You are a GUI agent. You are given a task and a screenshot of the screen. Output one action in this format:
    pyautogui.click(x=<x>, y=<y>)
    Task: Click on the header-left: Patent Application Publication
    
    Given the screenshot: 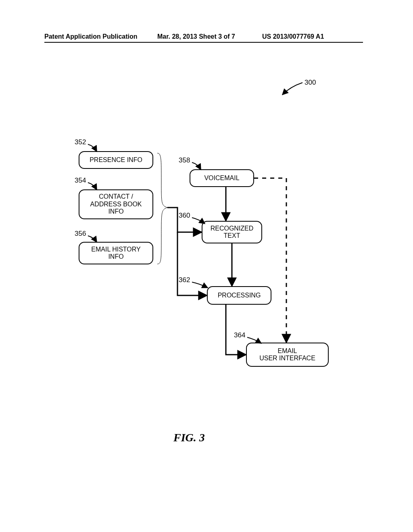 What is the action you would take?
    pyautogui.click(x=91, y=37)
    